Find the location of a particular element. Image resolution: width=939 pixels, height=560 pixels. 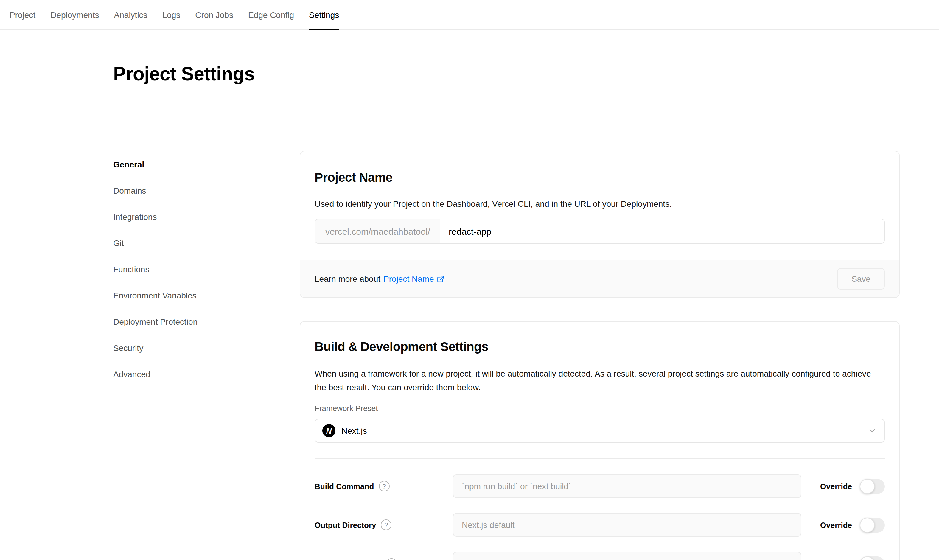

project-name-card-body: Project Name Used to identify your Proje… is located at coordinates (600, 205).